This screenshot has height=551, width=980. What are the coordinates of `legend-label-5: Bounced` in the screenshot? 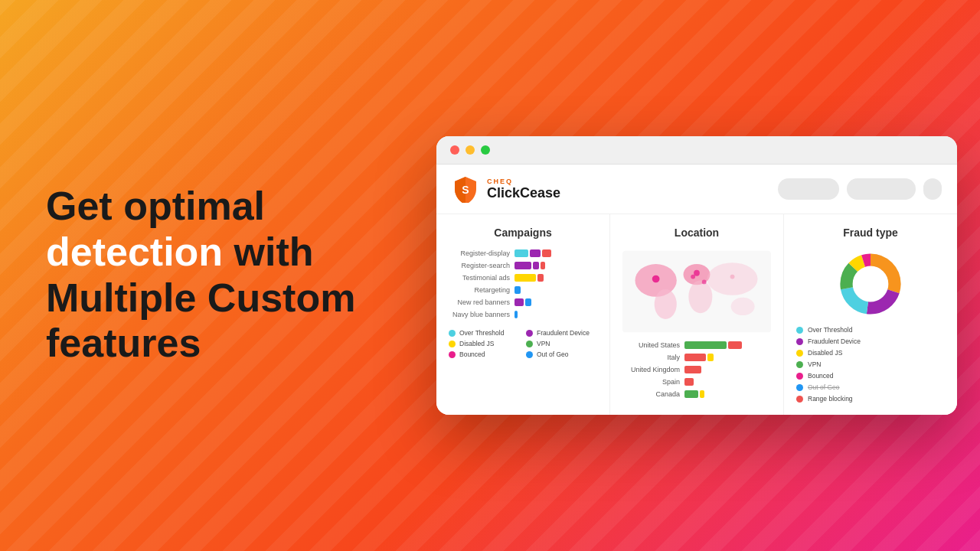 It's located at (472, 354).